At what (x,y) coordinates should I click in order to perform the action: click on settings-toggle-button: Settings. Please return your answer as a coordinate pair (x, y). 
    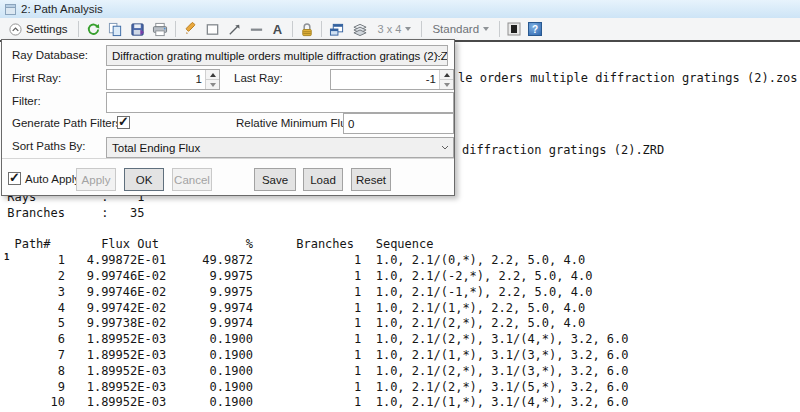
    Looking at the image, I should click on (38, 29).